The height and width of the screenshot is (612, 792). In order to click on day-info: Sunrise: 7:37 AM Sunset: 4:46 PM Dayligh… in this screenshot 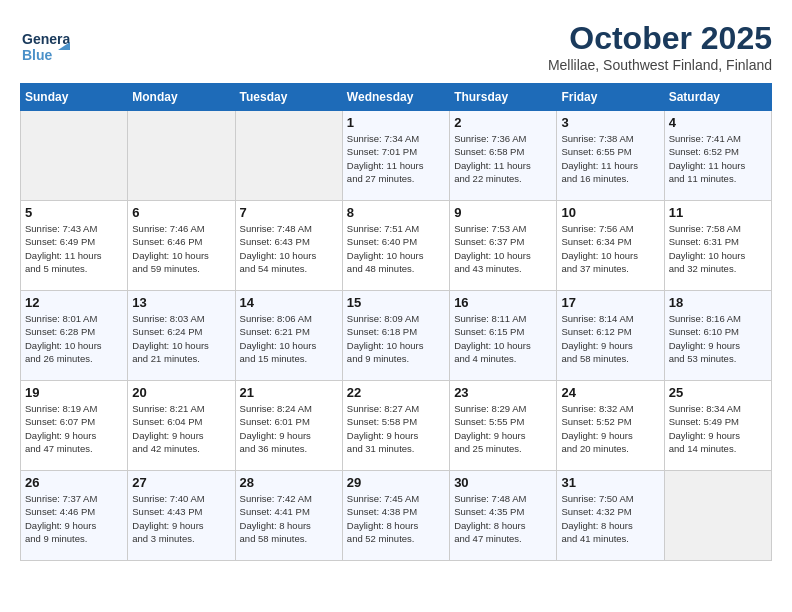, I will do `click(74, 518)`.